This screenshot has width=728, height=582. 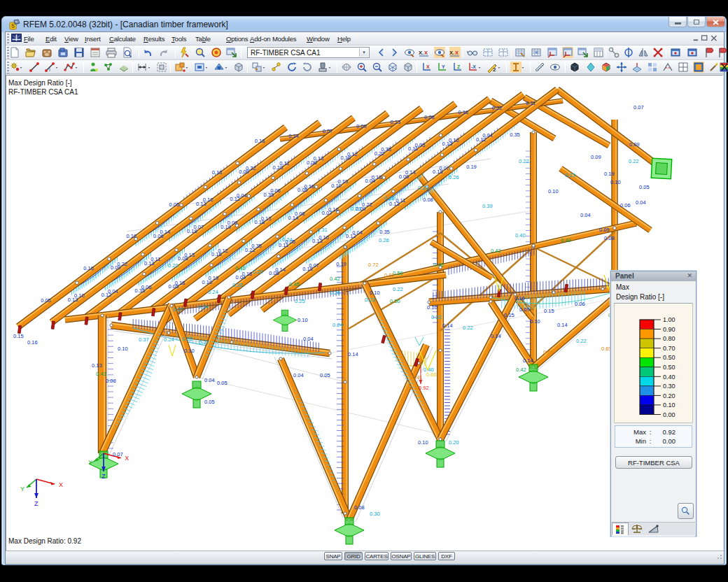 What do you see at coordinates (424, 388) in the screenshot?
I see `svg-text: 0.92` at bounding box center [424, 388].